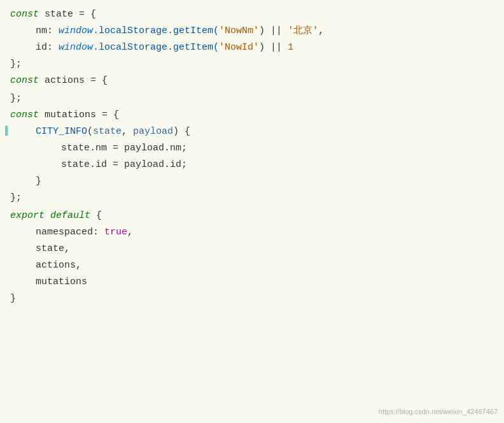  What do you see at coordinates (252, 249) in the screenshot?
I see `code-line: state,` at bounding box center [252, 249].